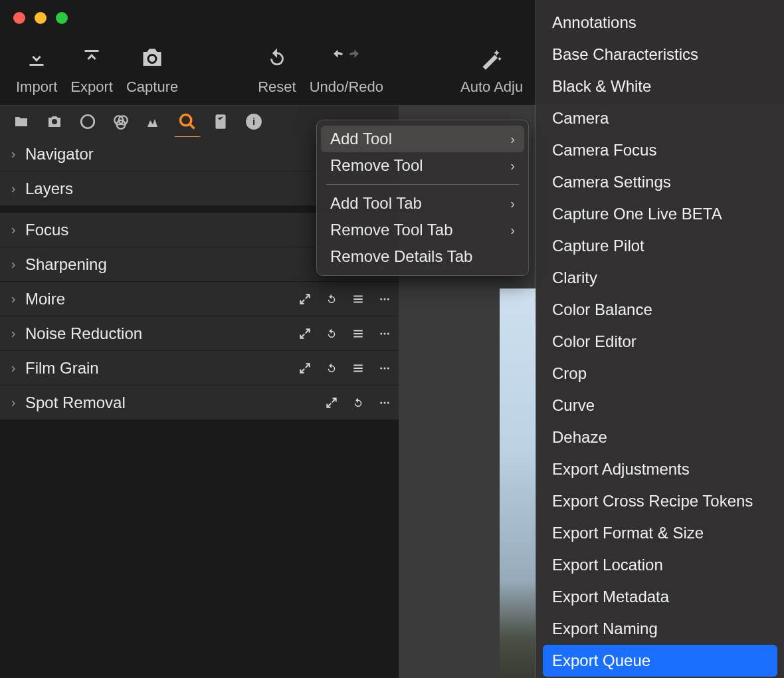 This screenshot has height=678, width=784. Describe the element at coordinates (492, 58) in the screenshot. I see `magic-wand-icon` at that location.